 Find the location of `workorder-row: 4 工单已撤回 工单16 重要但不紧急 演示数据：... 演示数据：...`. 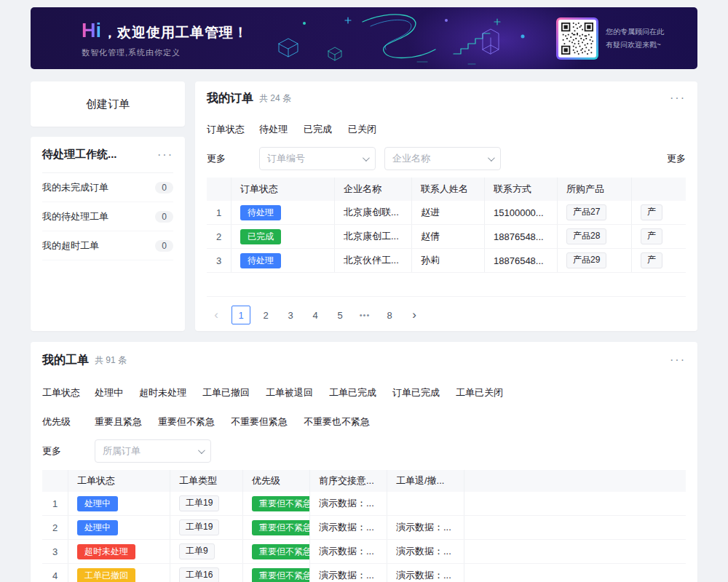

workorder-row: 4 工单已撤回 工单16 重要但不紧急 演示数据：... 演示数据：... is located at coordinates (364, 573).